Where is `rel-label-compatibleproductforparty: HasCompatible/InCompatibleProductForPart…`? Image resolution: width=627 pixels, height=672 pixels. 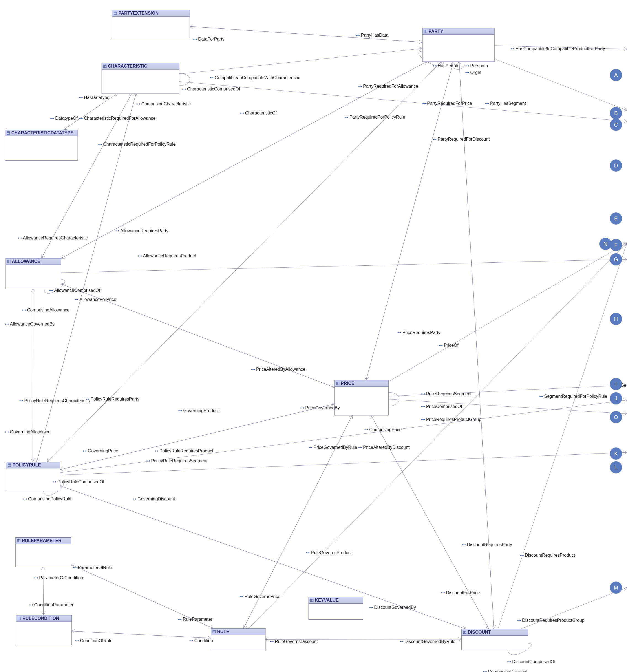 rel-label-compatibleproductforparty: HasCompatible/InCompatibleProductForPart… is located at coordinates (558, 49).